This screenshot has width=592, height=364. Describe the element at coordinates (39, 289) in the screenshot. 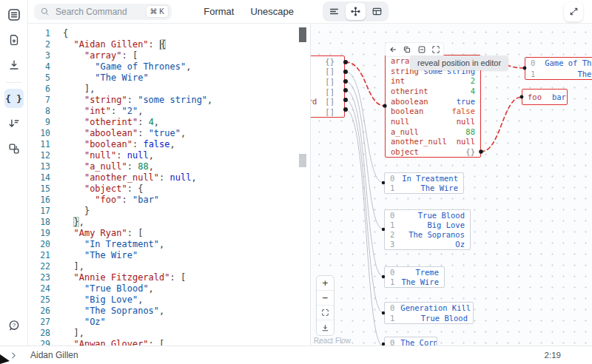

I see `line-number: 24` at that location.